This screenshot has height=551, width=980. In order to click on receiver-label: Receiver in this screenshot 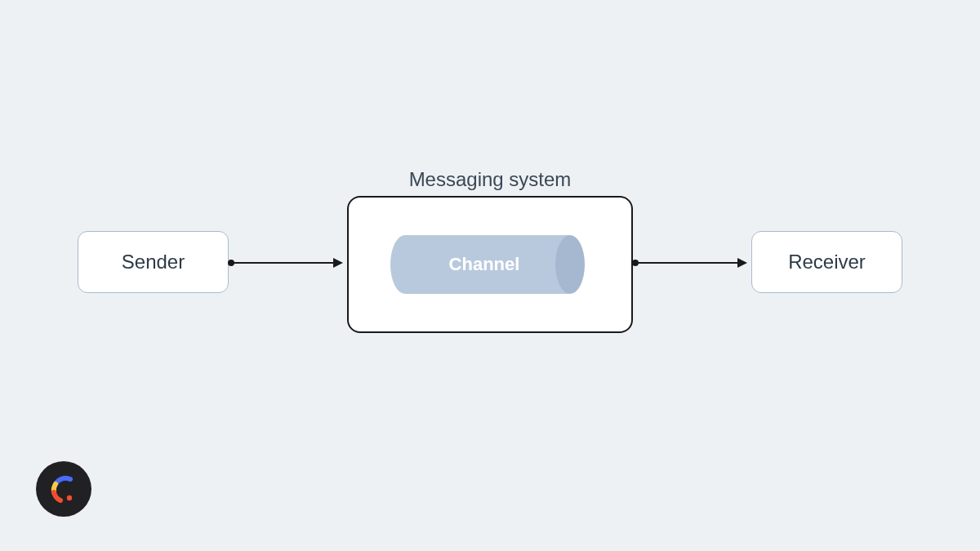, I will do `click(826, 262)`.